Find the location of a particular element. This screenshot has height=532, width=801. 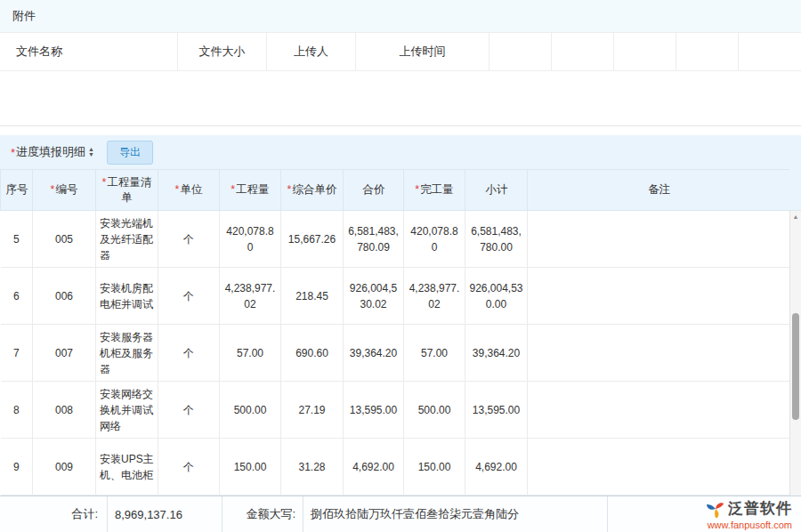

cell-completed-quantity: 420,078.80 is located at coordinates (434, 239).